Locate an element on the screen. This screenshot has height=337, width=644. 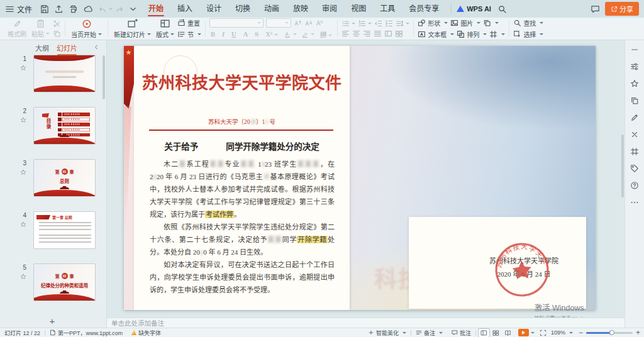
message-icon is located at coordinates (595, 9).